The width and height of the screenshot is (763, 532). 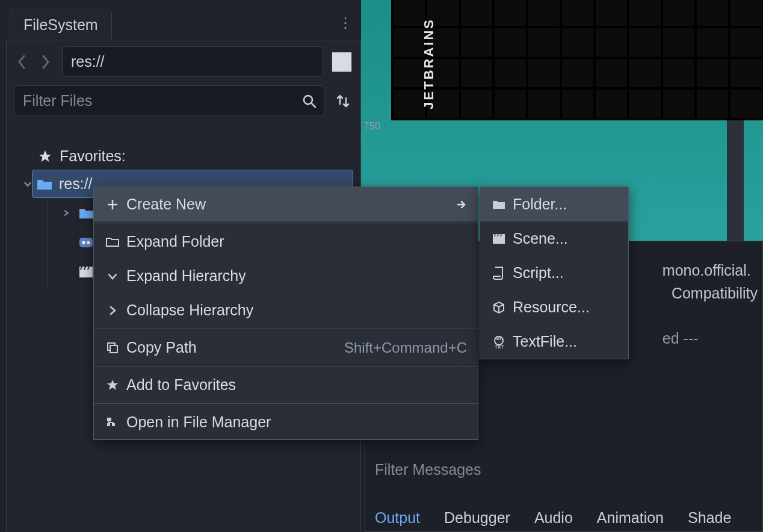 What do you see at coordinates (553, 518) in the screenshot?
I see `output-panel-tabs: Output Debugger Audio Animation Shade` at bounding box center [553, 518].